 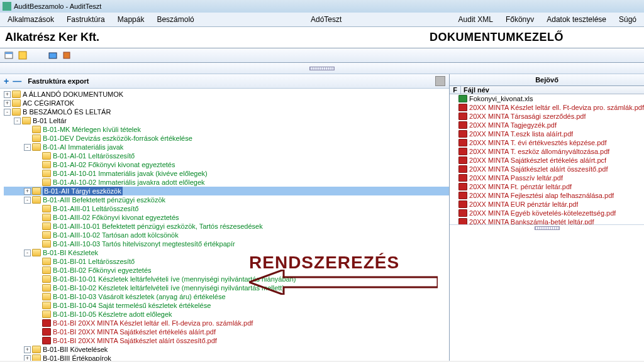 I want to click on file-row: 20XX MINTA Bankszámla-betét leltár.pdf, so click(x=547, y=221).